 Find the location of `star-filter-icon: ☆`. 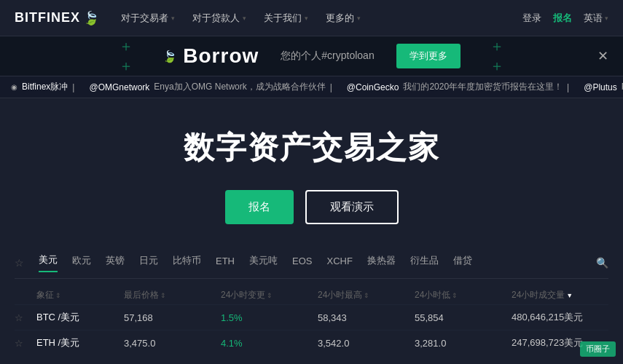

star-filter-icon: ☆ is located at coordinates (19, 263).